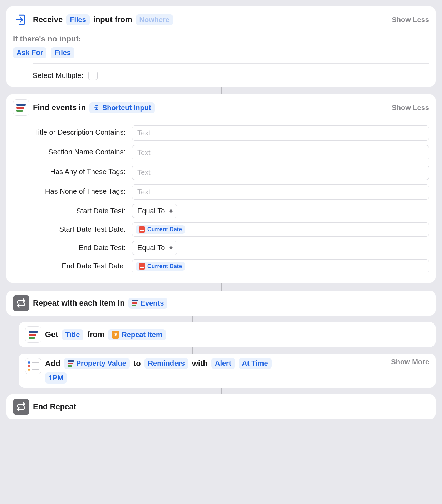 This screenshot has width=442, height=504. Describe the element at coordinates (30, 53) in the screenshot. I see `ask-for-token: Ask For` at that location.